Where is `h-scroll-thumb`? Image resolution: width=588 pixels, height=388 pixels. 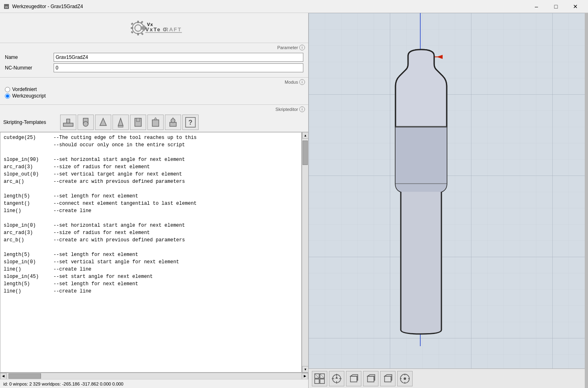
h-scroll-thumb is located at coordinates (25, 376).